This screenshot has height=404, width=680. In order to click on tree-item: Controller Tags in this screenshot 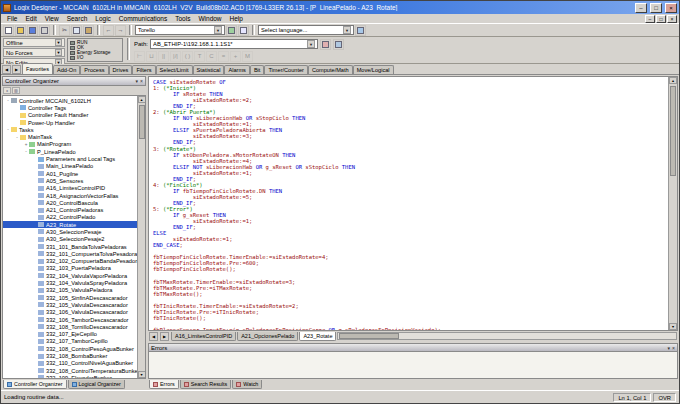, I will do `click(70, 108)`.